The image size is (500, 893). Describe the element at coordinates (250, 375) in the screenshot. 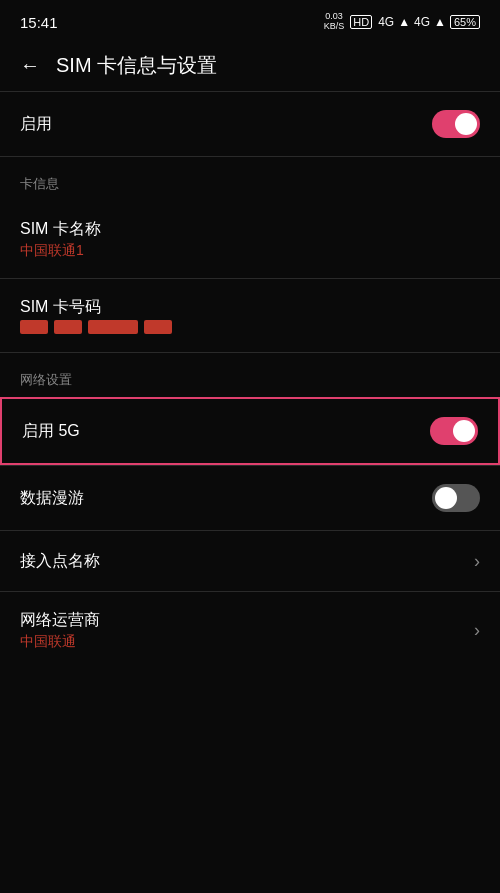

I see `network-settings-section-header: 网络设置` at that location.